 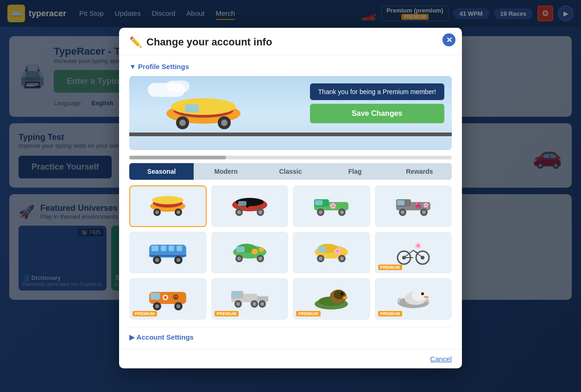 I want to click on premium-tag-hippie: PREMIUM, so click(x=145, y=314).